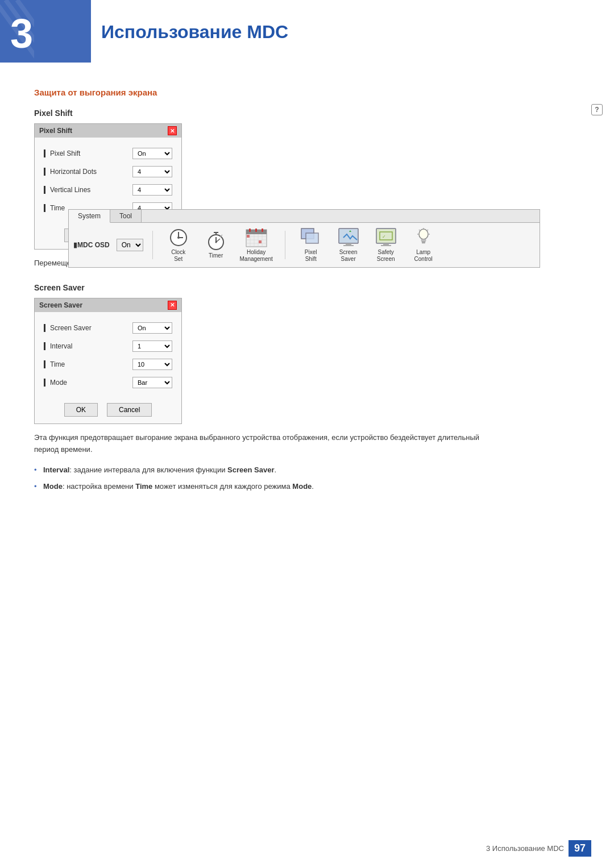 The image size is (614, 868). I want to click on footer-text: 3 Использование MDC, so click(525, 848).